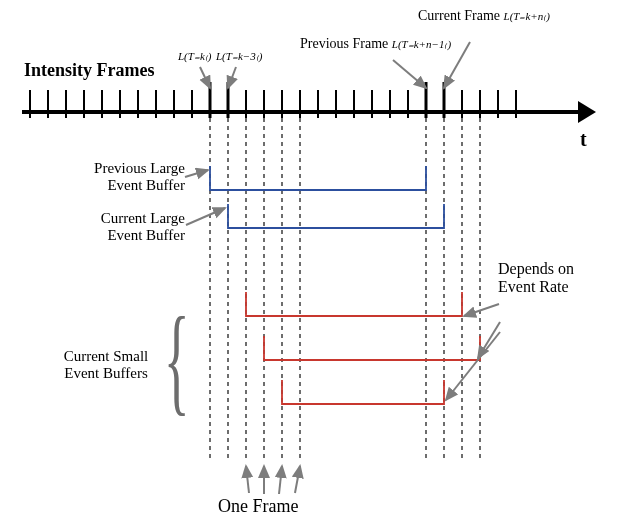 This screenshot has height=524, width=620. I want to click on plb-l1: Previous Large, so click(140, 168).